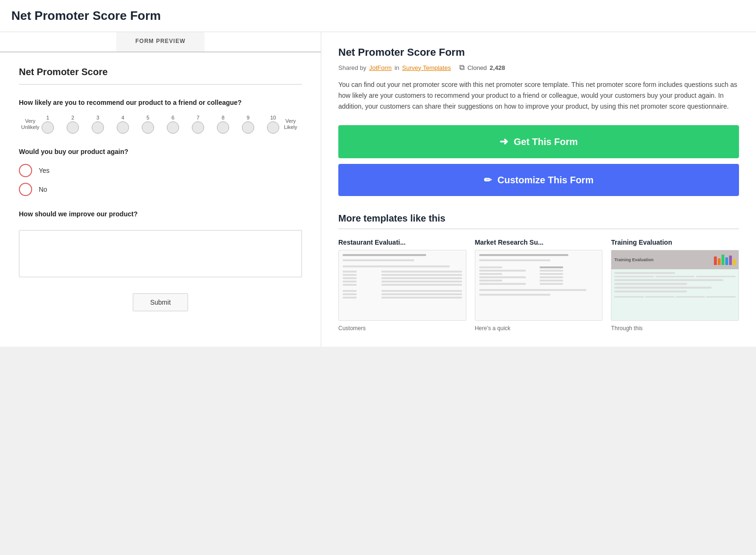 The image size is (756, 555). Describe the element at coordinates (161, 152) in the screenshot. I see `question-2-label: Would you buy our product again?` at that location.